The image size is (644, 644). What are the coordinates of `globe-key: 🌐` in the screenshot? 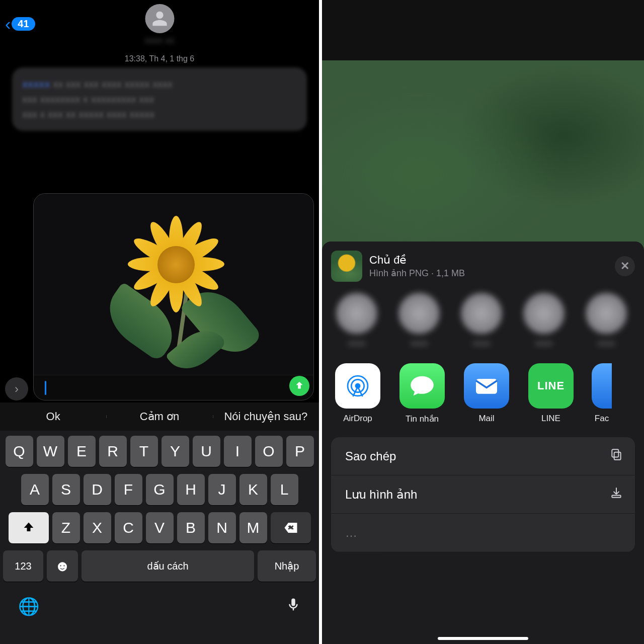 It's located at (29, 606).